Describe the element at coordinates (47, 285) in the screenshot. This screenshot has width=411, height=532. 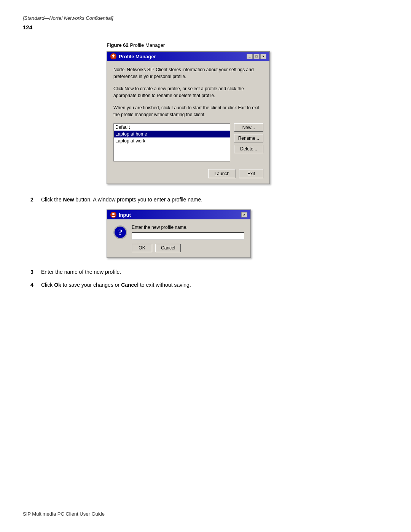
I see `step-4-text-before: Click` at that location.